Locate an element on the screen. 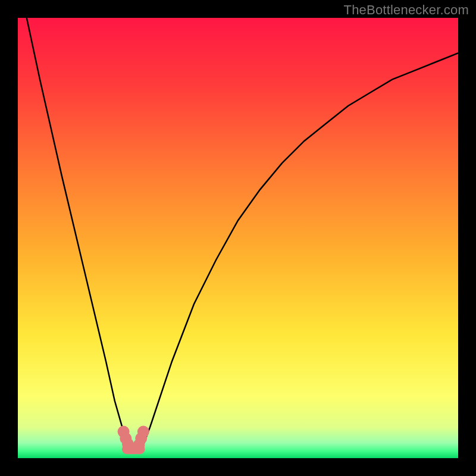  watermark-text: TheBottlenecker.com is located at coordinates (406, 10).